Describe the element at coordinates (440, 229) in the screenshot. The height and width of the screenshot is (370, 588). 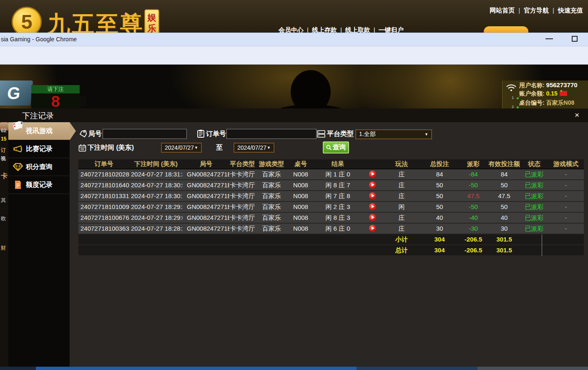
I see `table-cell: 30` at that location.